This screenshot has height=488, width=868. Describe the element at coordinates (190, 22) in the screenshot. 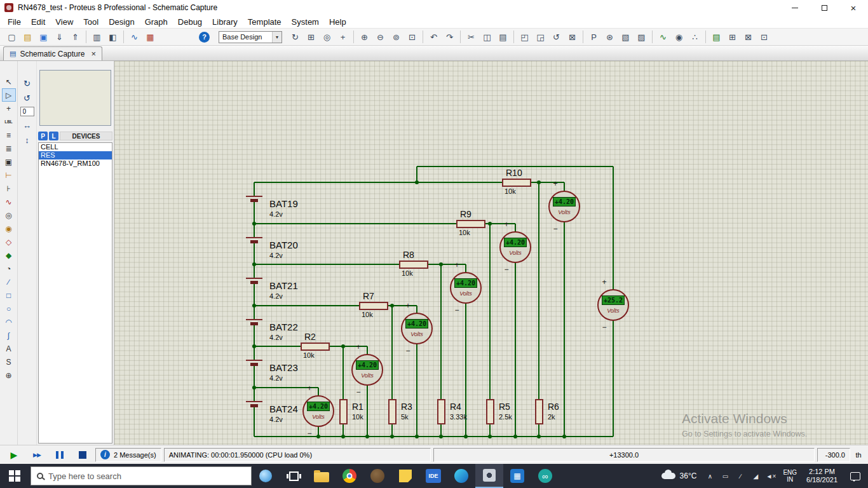

I see `menu-debug: Debug` at that location.